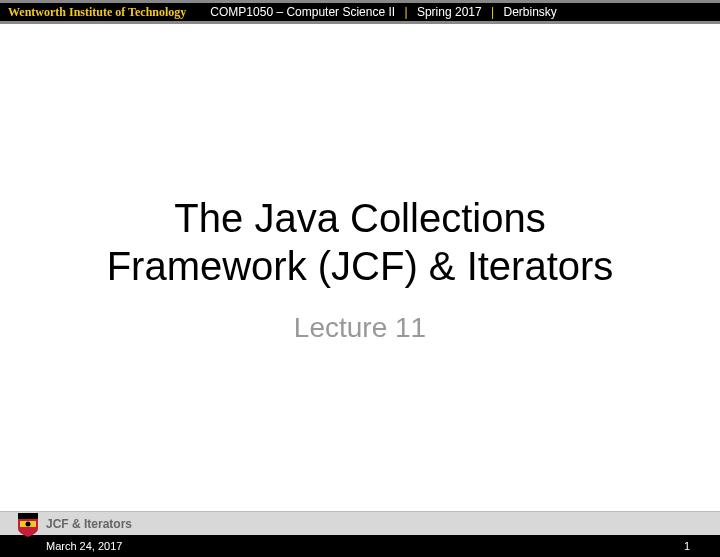  Describe the element at coordinates (89, 524) in the screenshot. I see `footer-topic: JCF & Iterators` at that location.